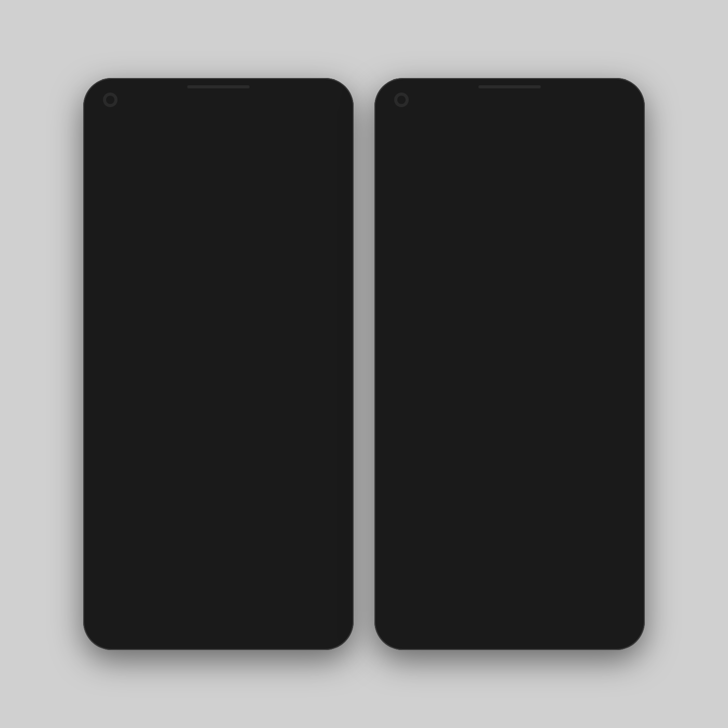 The height and width of the screenshot is (728, 728). What do you see at coordinates (594, 239) in the screenshot?
I see `cnn-article-image: ARLOWE · JOAN TAYLOR DONALD CURTIS` at bounding box center [594, 239].